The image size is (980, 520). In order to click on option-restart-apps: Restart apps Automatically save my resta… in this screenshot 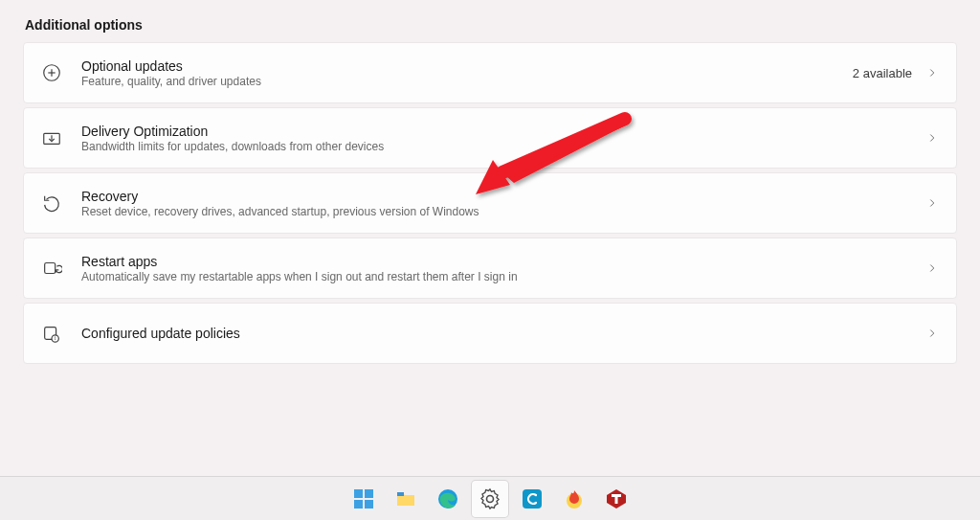, I will do `click(490, 268)`.